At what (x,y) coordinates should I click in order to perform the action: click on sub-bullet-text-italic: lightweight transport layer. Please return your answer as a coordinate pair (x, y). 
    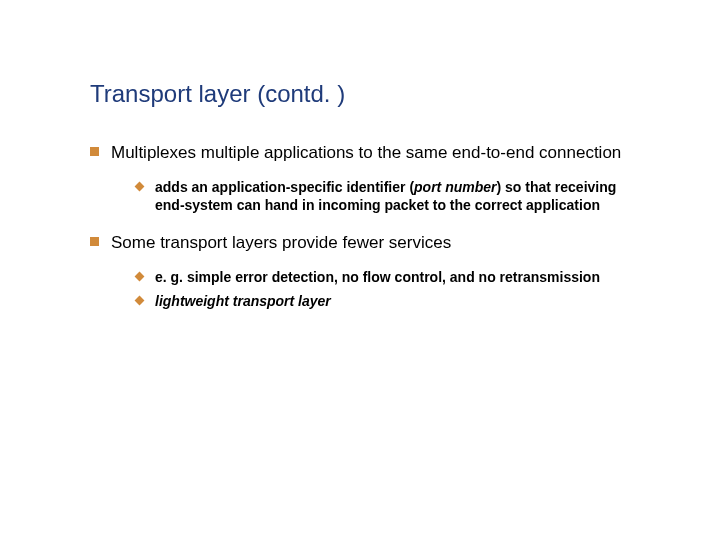
    Looking at the image, I should click on (243, 301).